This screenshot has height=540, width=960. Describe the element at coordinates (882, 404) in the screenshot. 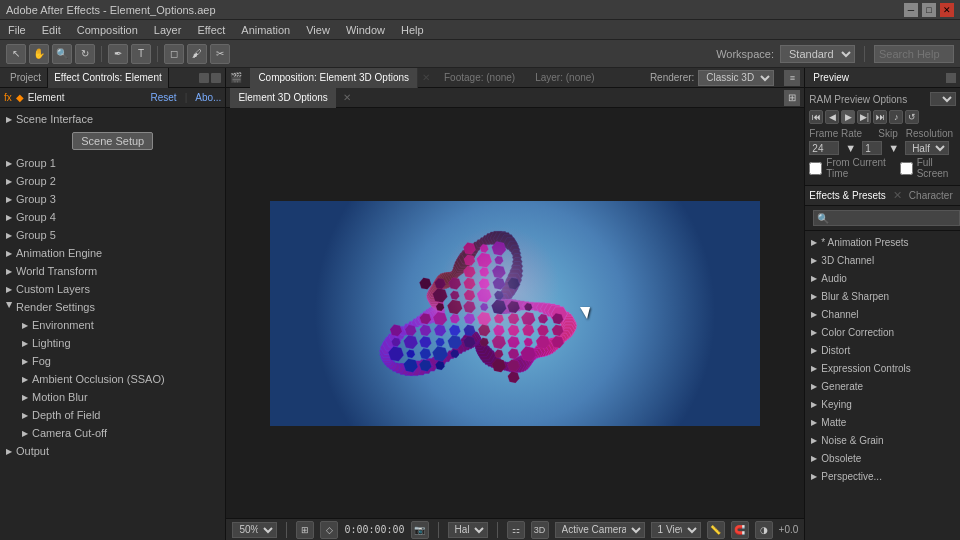

I see `effect-keying: ▶ Keying` at that location.